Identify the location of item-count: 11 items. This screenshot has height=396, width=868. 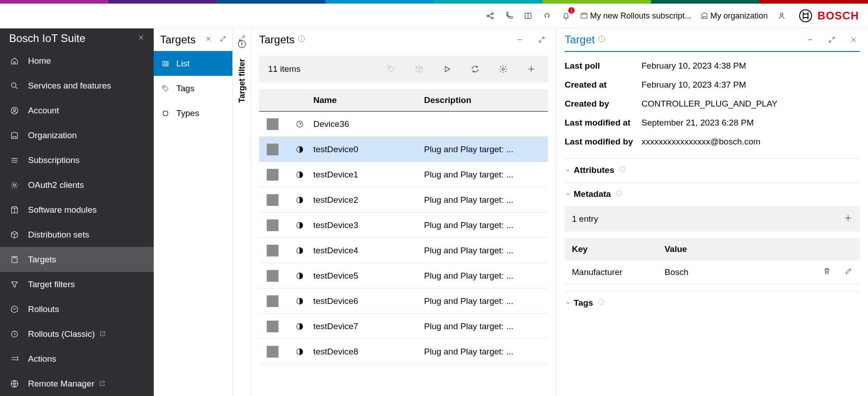
(319, 69).